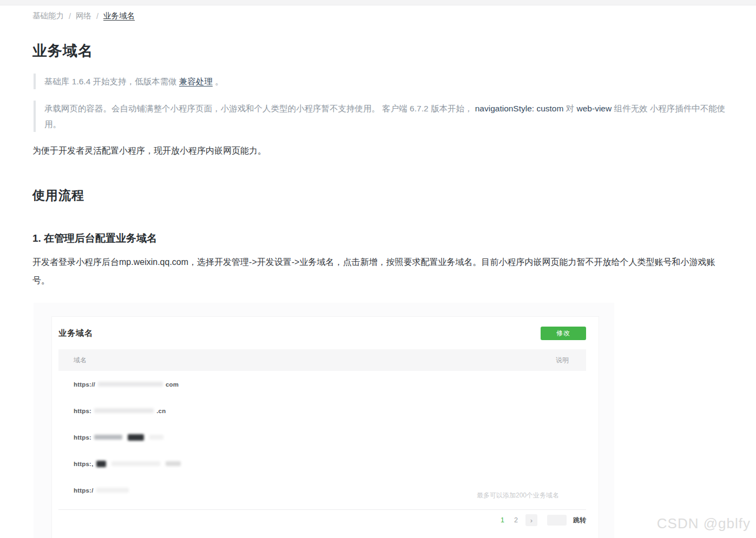 The width and height of the screenshot is (756, 538). I want to click on domain-url: https:// com, so click(126, 384).